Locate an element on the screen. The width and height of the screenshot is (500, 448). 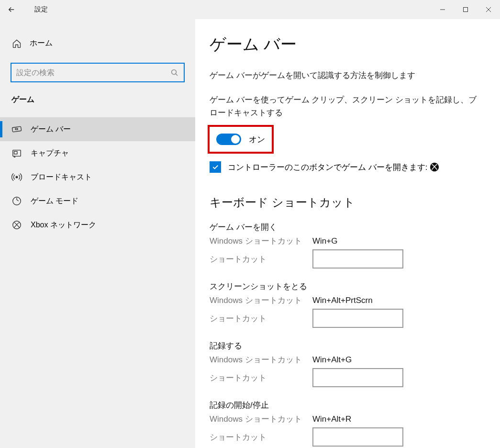
shortcut-value: Win+G is located at coordinates (325, 241).